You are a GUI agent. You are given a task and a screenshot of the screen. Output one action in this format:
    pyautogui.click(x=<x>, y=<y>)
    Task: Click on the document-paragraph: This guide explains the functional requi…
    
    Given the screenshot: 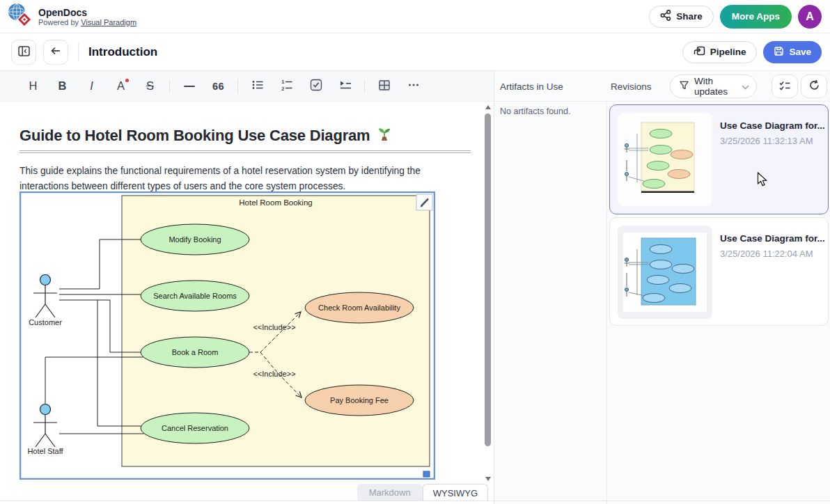 What is the action you would take?
    pyautogui.click(x=239, y=178)
    